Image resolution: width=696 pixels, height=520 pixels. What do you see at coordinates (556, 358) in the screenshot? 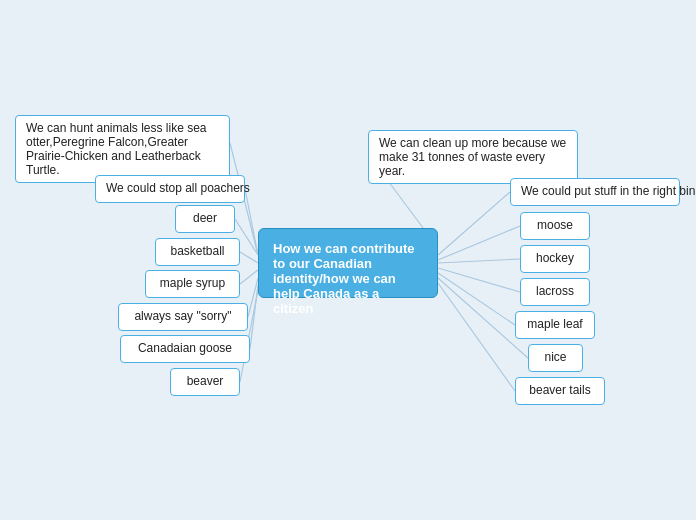
I see `node-nice: nice` at bounding box center [556, 358].